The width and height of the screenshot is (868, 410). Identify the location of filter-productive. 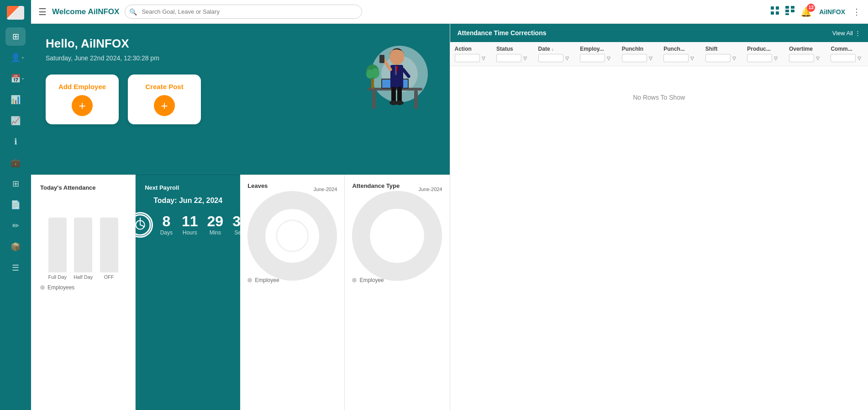
(760, 58).